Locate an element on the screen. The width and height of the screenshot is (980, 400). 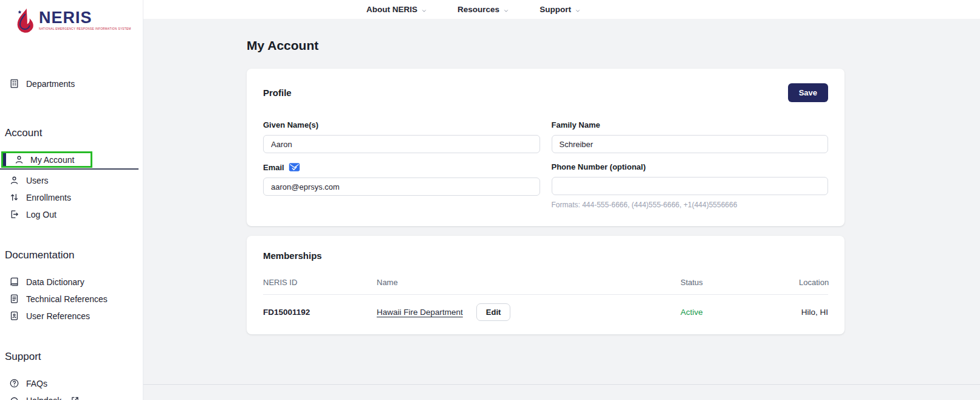
external-link-icon is located at coordinates (75, 398).